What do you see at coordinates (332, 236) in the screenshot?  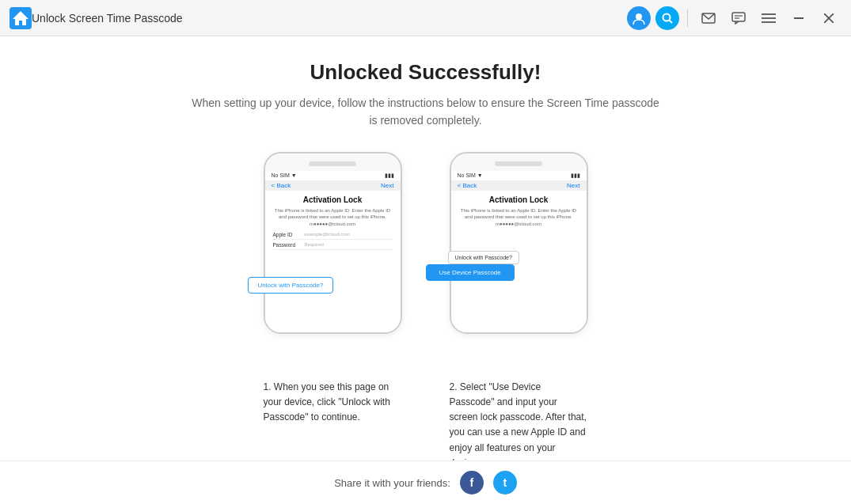 I see `phone-apple-id-row: Apple ID example@icloud.com` at bounding box center [332, 236].